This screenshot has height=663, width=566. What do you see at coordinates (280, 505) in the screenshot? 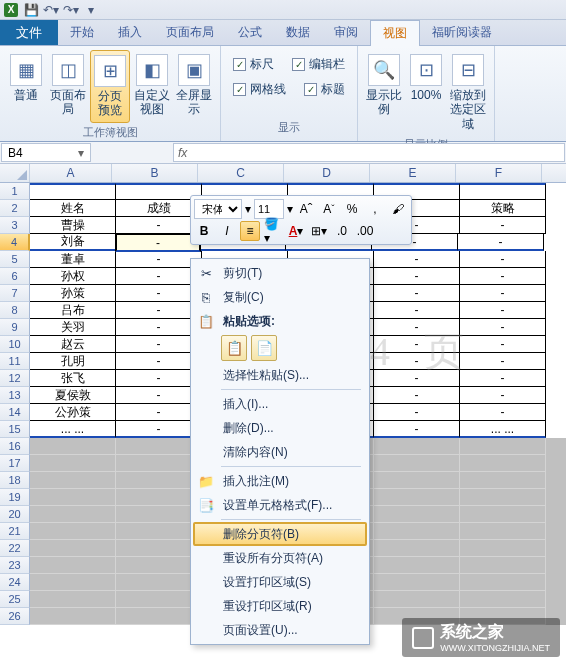
I see `menu-format-cells: 📑设置单元格格式(F)...` at bounding box center [280, 505].